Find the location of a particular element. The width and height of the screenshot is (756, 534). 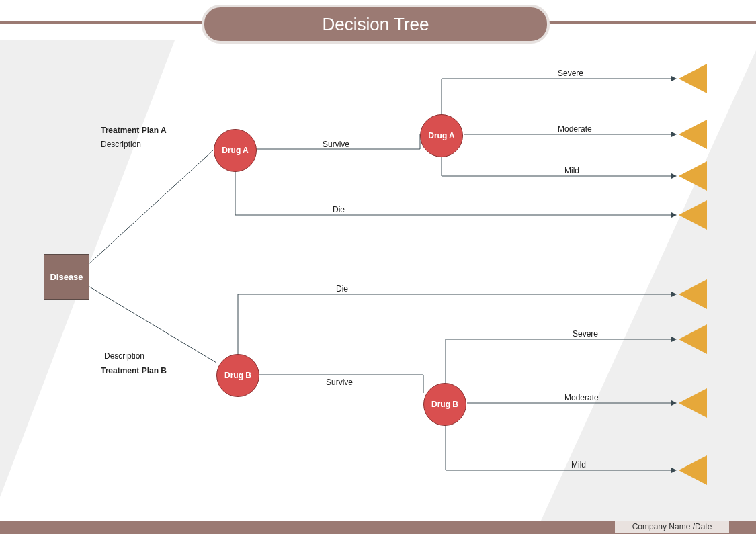

label-plan-a: Treatment Plan A is located at coordinates (134, 130).